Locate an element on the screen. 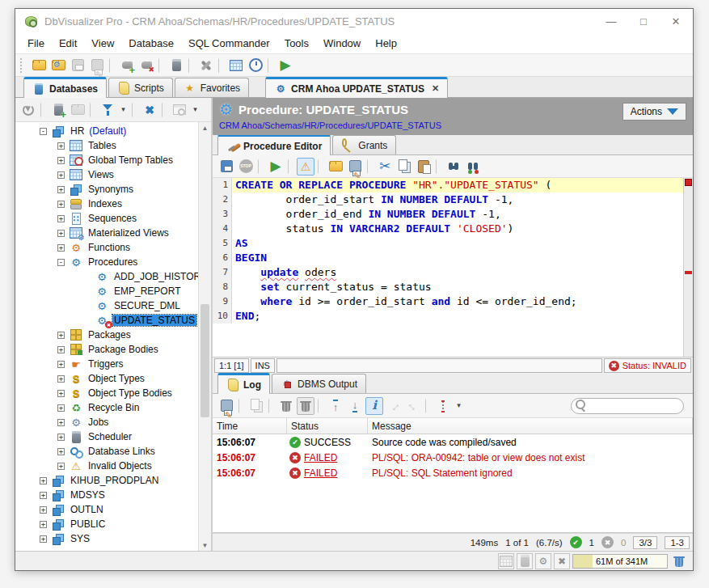 The height and width of the screenshot is (588, 709). tree-item: + ⚙ Functions is located at coordinates (107, 247).